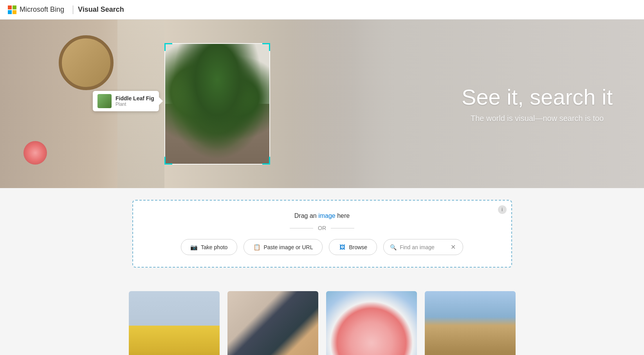 Image resolution: width=644 pixels, height=355 pixels. What do you see at coordinates (342, 247) in the screenshot?
I see `browse-icon: 🖼` at bounding box center [342, 247].